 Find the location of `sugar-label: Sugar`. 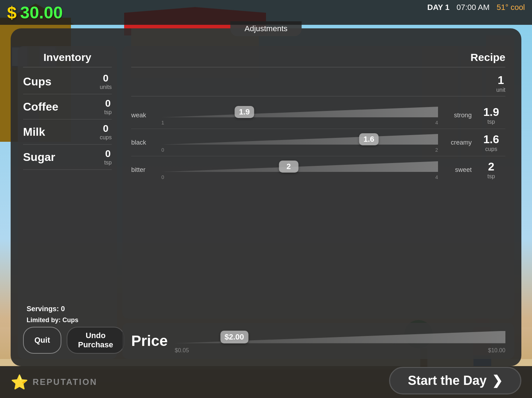

sugar-label: Sugar is located at coordinates (39, 157).